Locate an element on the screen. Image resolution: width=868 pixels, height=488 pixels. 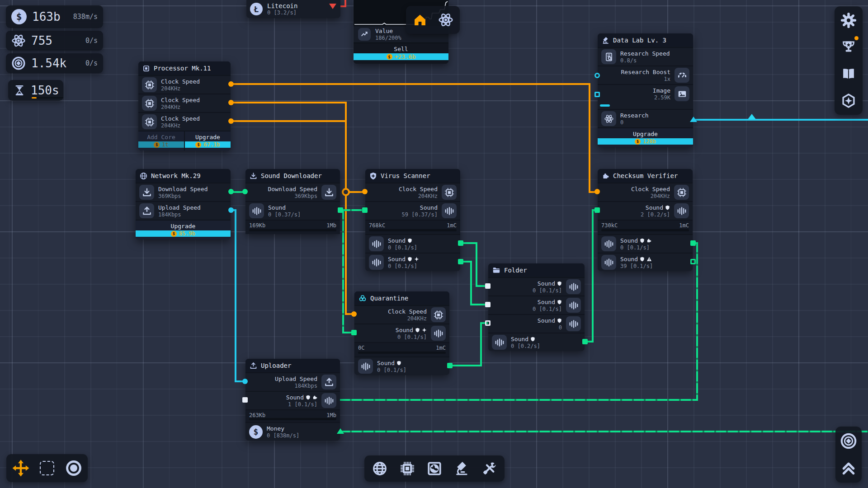
money-row: $ Money0 [838m/s] is located at coordinates (293, 431).